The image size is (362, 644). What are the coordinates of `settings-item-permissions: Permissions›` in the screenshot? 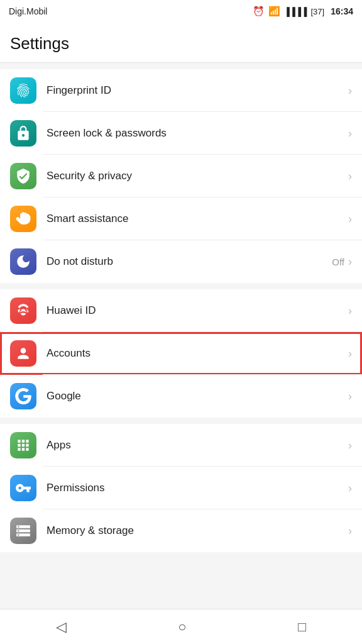 It's located at (181, 488).